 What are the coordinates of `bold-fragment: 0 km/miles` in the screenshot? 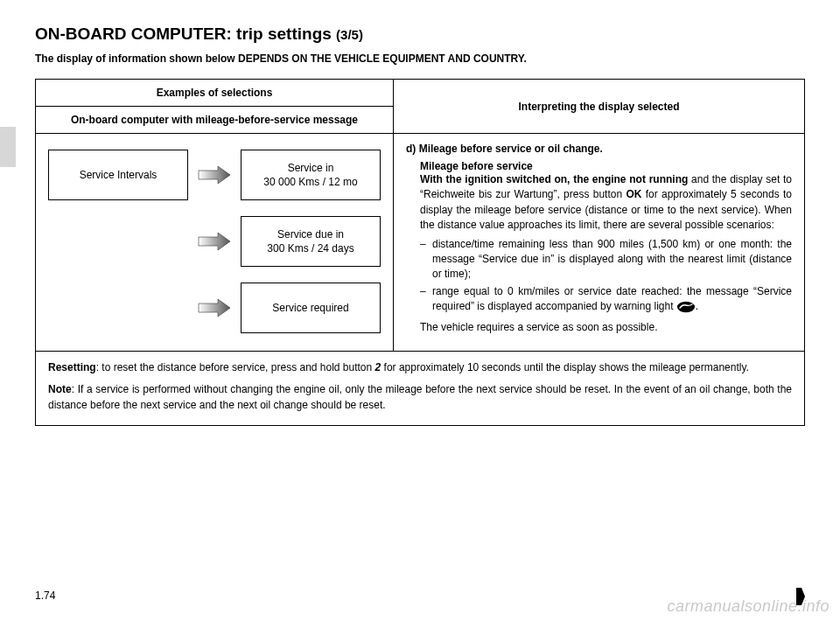 It's located at (534, 291).